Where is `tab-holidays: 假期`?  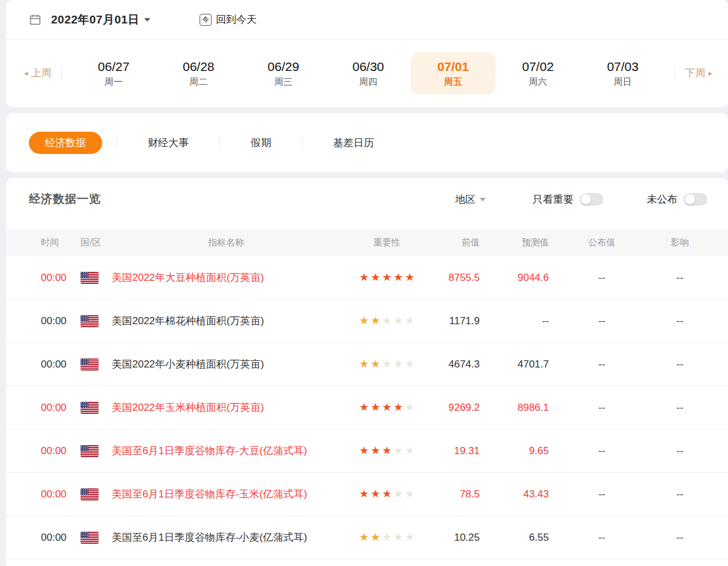 tab-holidays: 假期 is located at coordinates (261, 143).